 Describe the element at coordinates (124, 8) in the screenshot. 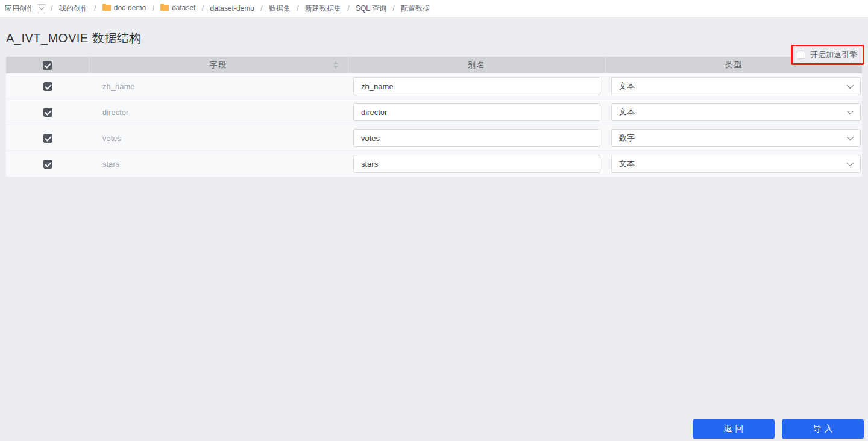

I see `breadcrumb-item: doc-demo` at that location.